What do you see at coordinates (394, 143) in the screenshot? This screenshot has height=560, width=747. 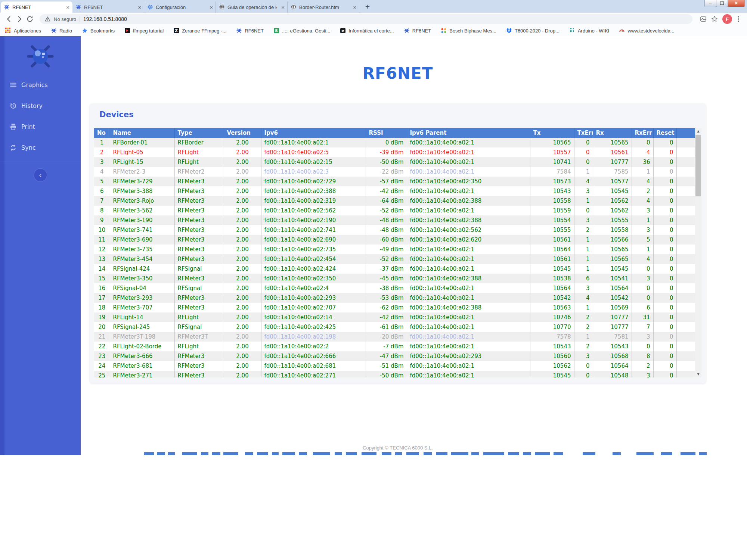 I see `device-row: 1RFBorder-01RFBorder2.00fd00::1a10:4e00:…` at bounding box center [394, 143].